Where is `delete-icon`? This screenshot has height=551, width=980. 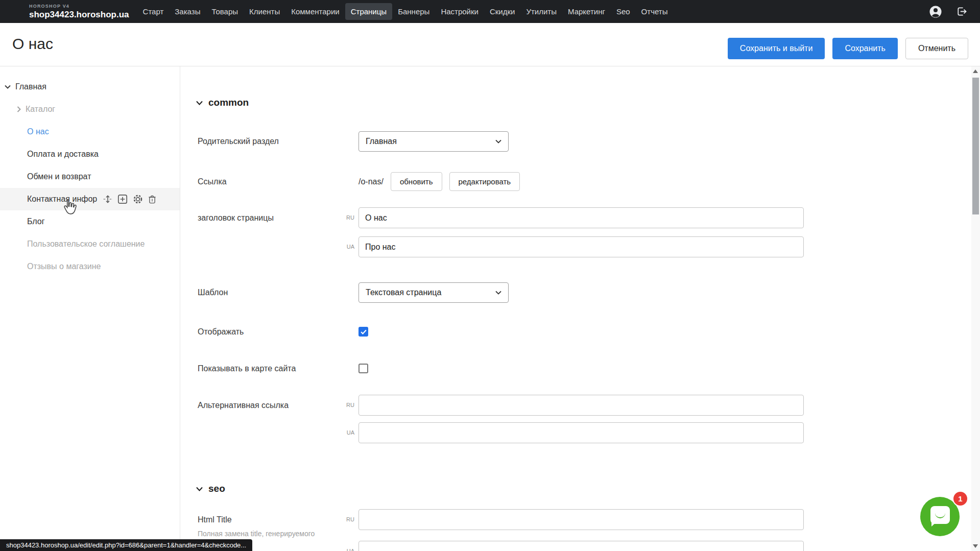
delete-icon is located at coordinates (152, 199).